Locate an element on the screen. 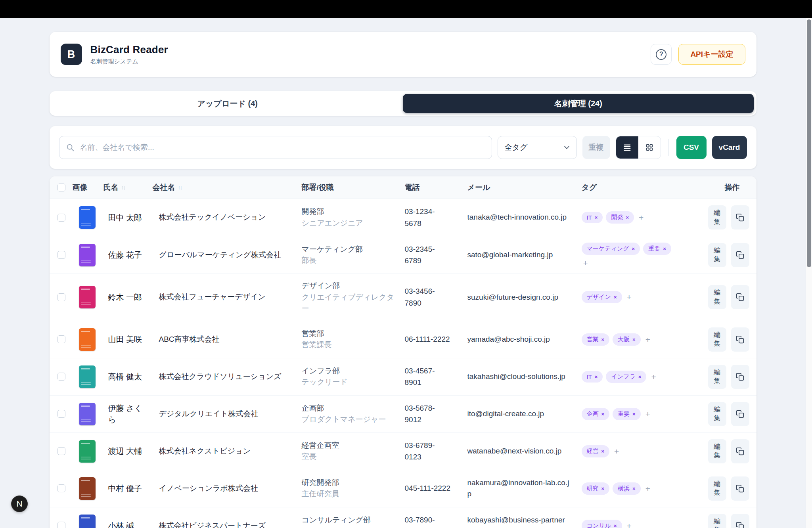 The width and height of the screenshot is (812, 528). export-vcard-button: vCard is located at coordinates (730, 147).